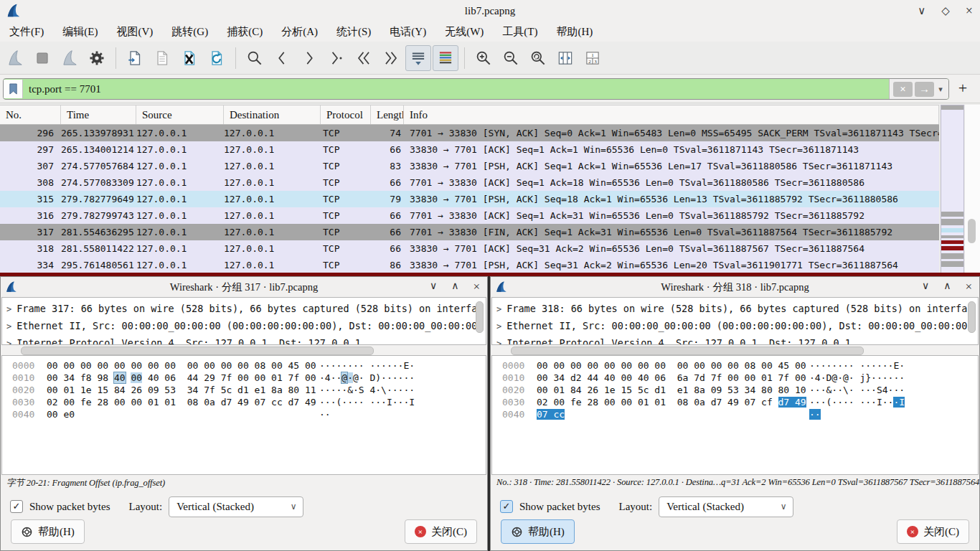  What do you see at coordinates (469, 199) in the screenshot?
I see `packet-row-315: 315279.782779649127.0.0.1127.0.0.1TCP793…` at bounding box center [469, 199].